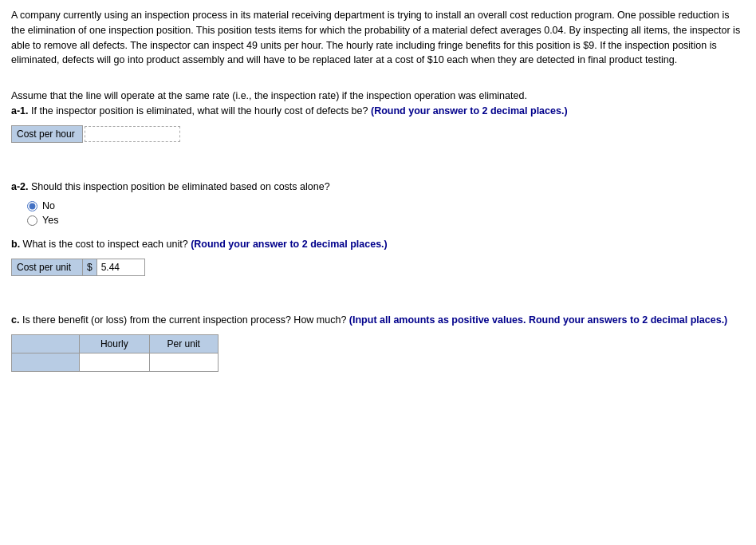 This screenshot has height=545, width=756. I want to click on c-question: Is there benefit (or loss) from the curr…, so click(184, 320).